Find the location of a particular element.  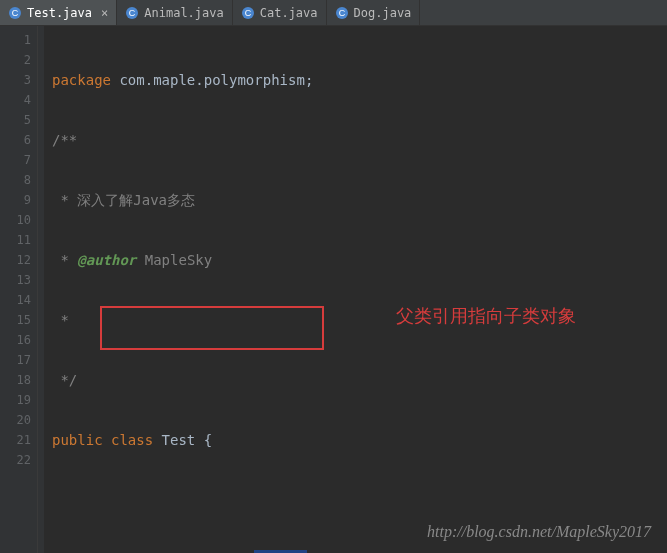

tab-label: Dog.java is located at coordinates (383, 13).